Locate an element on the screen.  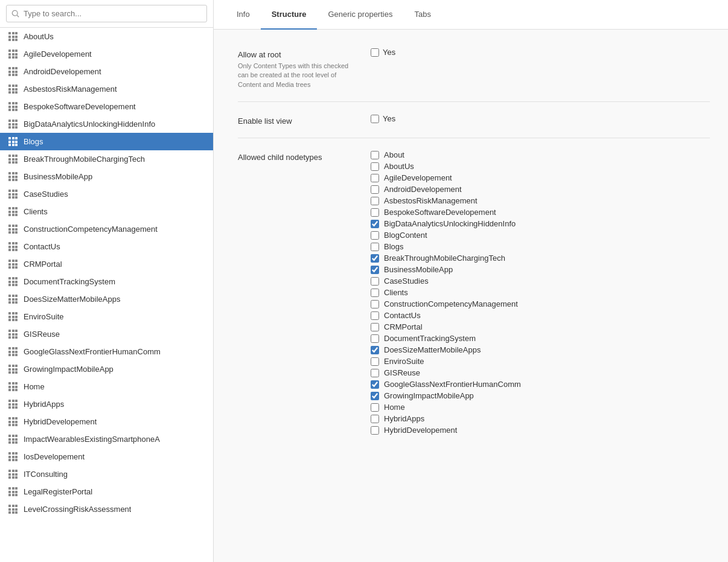
enable-list-view-yes-label: Yes is located at coordinates (389, 118).